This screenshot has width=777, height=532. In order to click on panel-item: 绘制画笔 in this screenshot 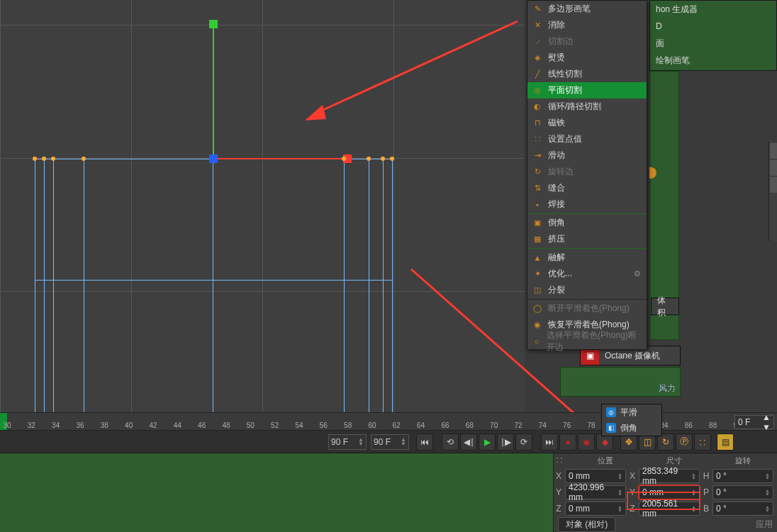, I will do `click(713, 60)`.